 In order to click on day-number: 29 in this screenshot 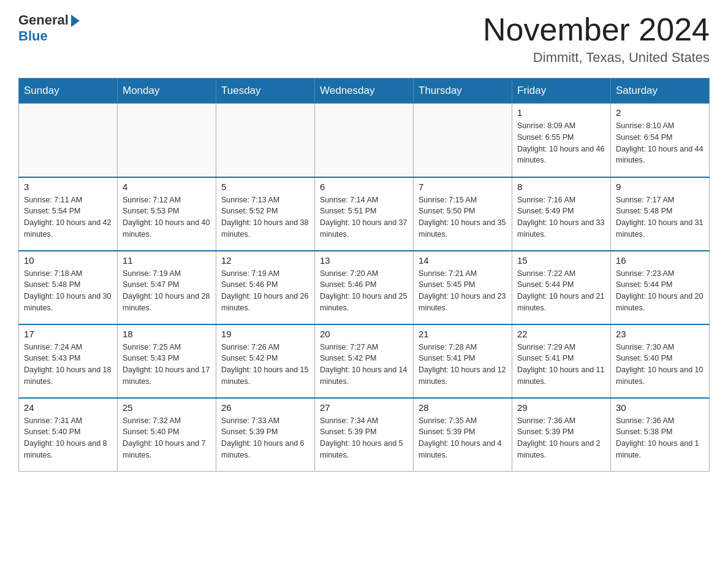, I will do `click(561, 407)`.